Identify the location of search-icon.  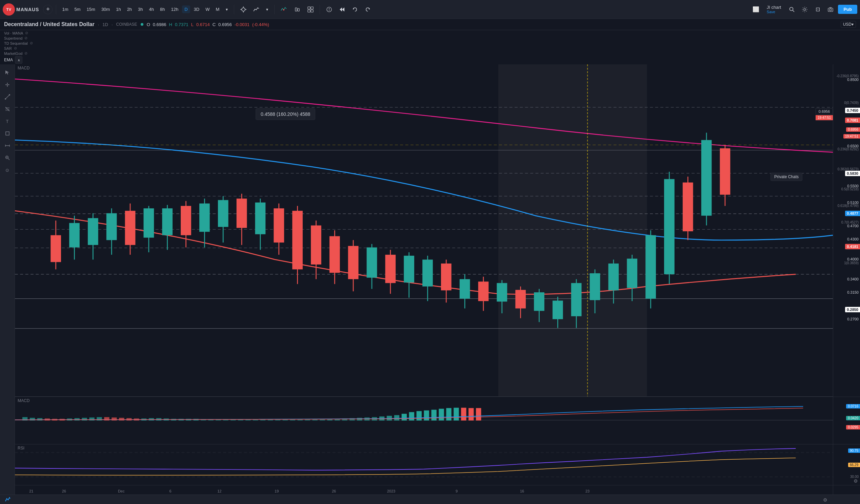
(792, 10).